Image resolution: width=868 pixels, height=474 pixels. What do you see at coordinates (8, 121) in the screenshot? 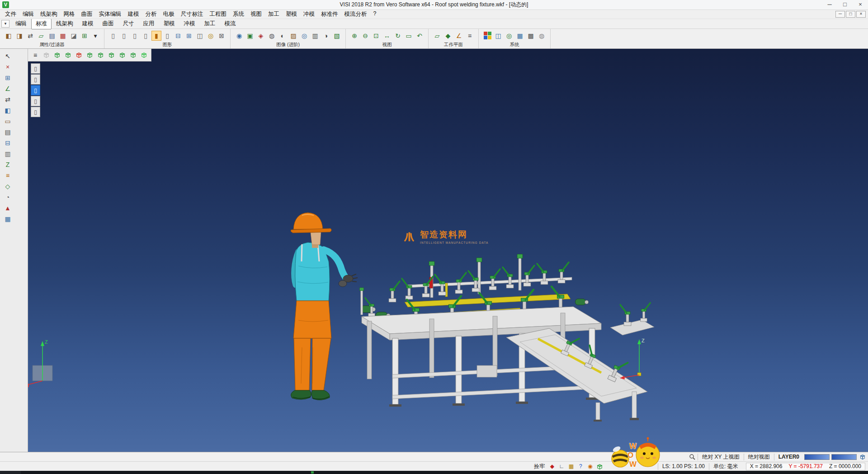
I see `measure-tool-icon: ▭` at bounding box center [8, 121].